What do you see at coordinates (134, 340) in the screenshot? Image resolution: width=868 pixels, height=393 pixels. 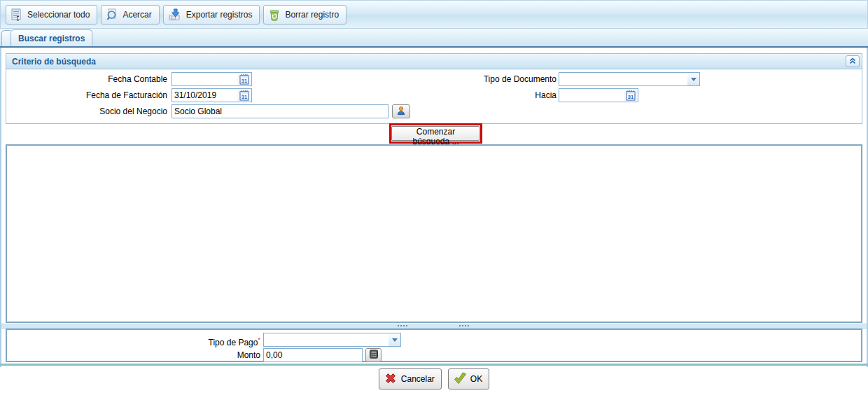 I see `tipo-pago-label: Tipo de Pago*` at bounding box center [134, 340].